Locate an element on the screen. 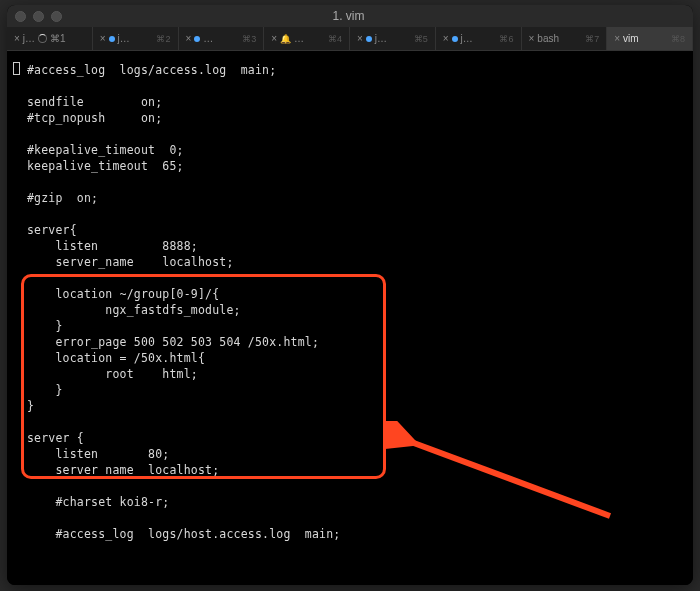  tab-label: ⌘1 is located at coordinates (58, 38).